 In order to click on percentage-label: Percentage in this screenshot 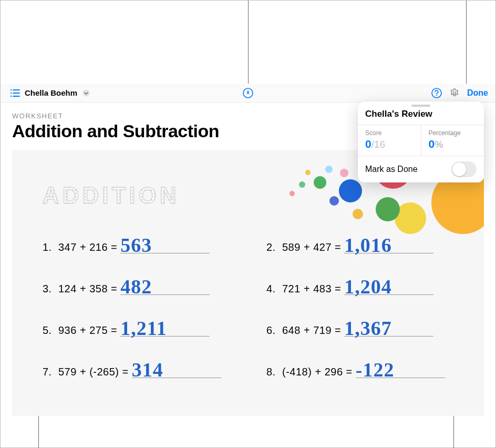, I will do `click(453, 133)`.